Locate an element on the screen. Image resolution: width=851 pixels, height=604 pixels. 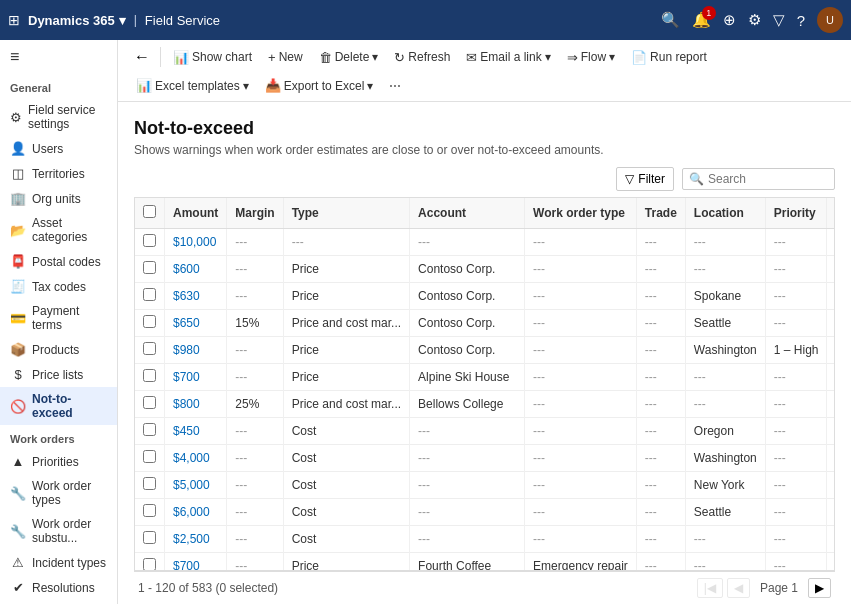
col-account: Account is located at coordinates (468, 214).